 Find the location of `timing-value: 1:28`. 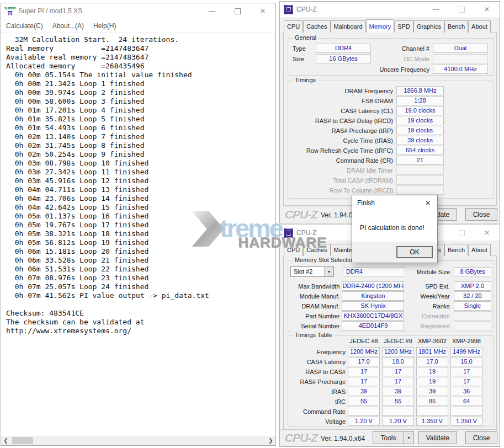

timing-value: 1:28 is located at coordinates (420, 100).